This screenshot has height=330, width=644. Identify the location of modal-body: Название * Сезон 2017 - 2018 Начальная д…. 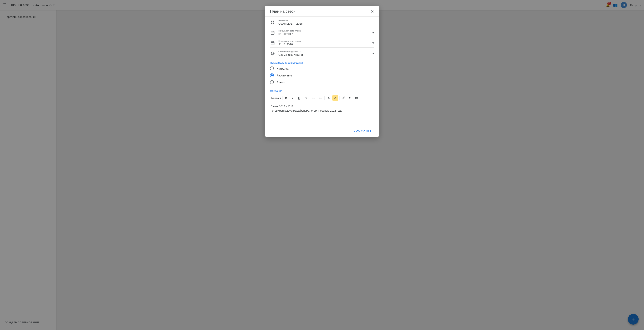
(322, 71).